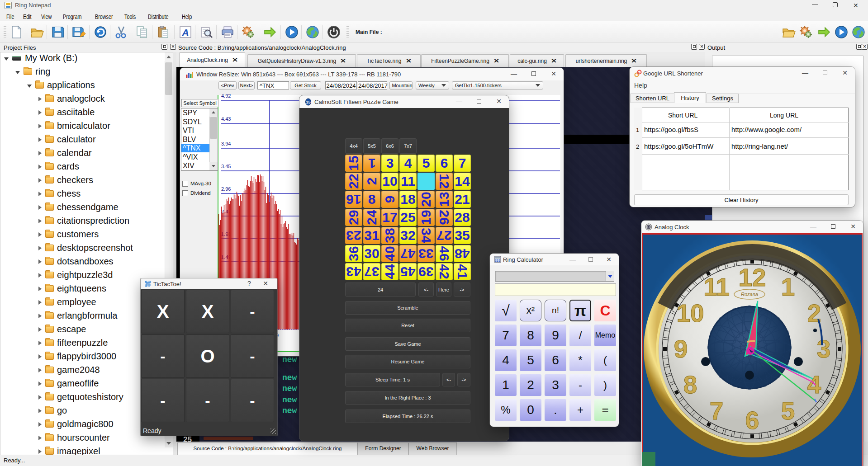 Image resolution: width=868 pixels, height=466 pixels. I want to click on svg-text: 4.43, so click(226, 119).